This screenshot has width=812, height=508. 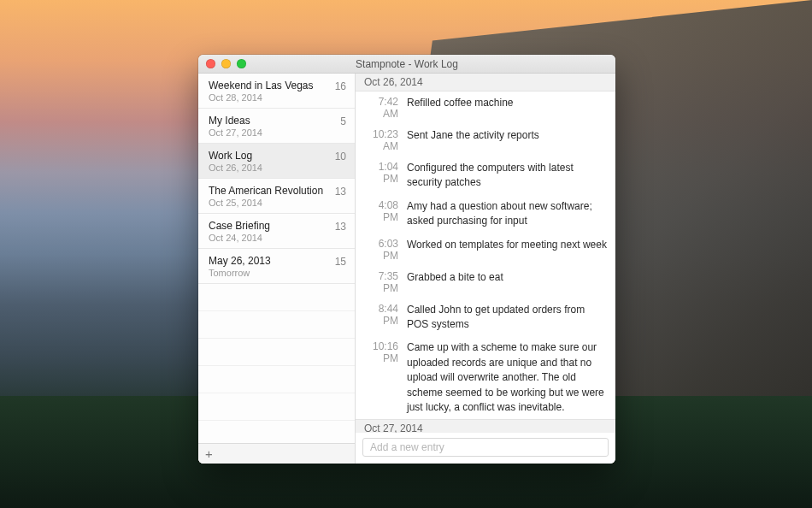 I want to click on titlebar: Stampnote - Work Log, so click(x=407, y=64).